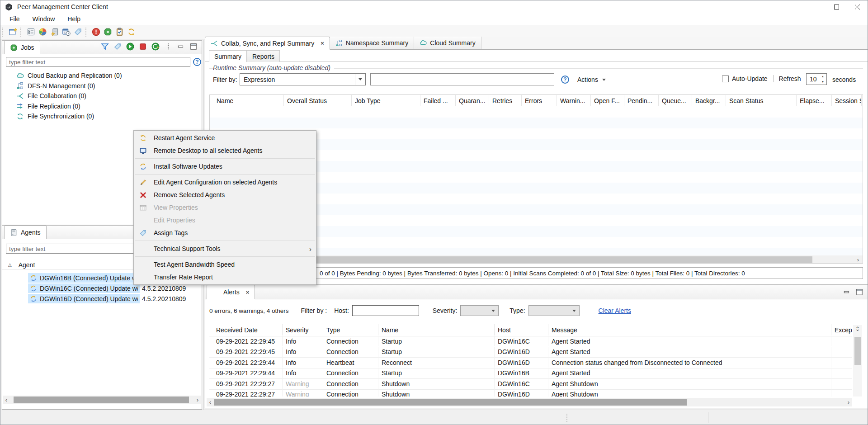  Describe the element at coordinates (14, 19) in the screenshot. I see `menu-file: File` at that location.